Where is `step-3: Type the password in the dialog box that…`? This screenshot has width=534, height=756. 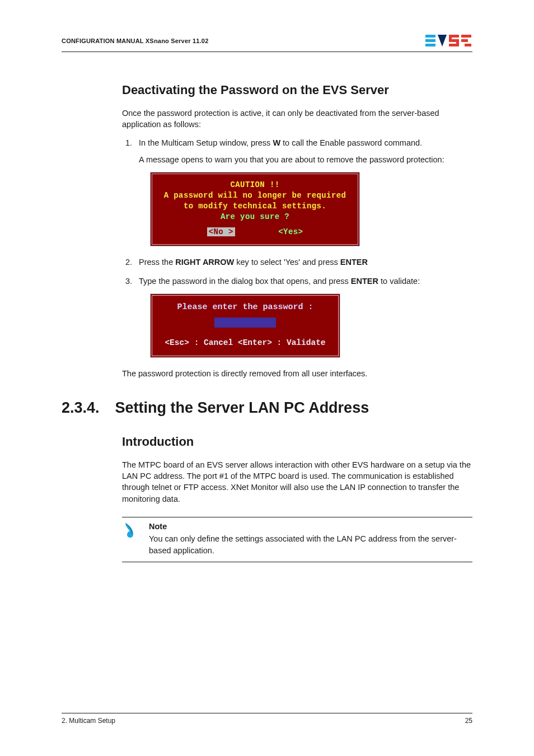
step-3: Type the password in the dialog box that… is located at coordinates (303, 317).